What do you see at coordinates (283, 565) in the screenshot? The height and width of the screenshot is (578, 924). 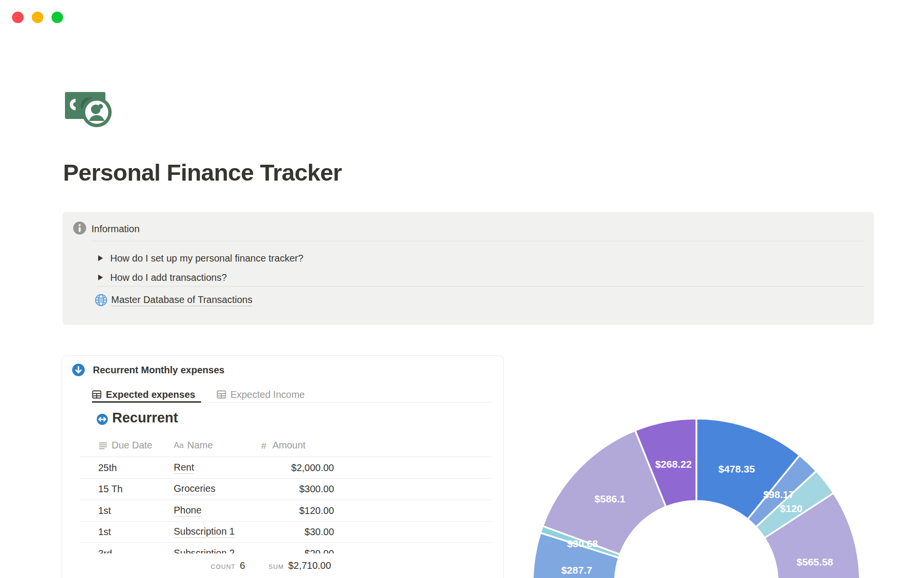 I see `table-footer: COUNT 6 SUM $2,710.00` at bounding box center [283, 565].